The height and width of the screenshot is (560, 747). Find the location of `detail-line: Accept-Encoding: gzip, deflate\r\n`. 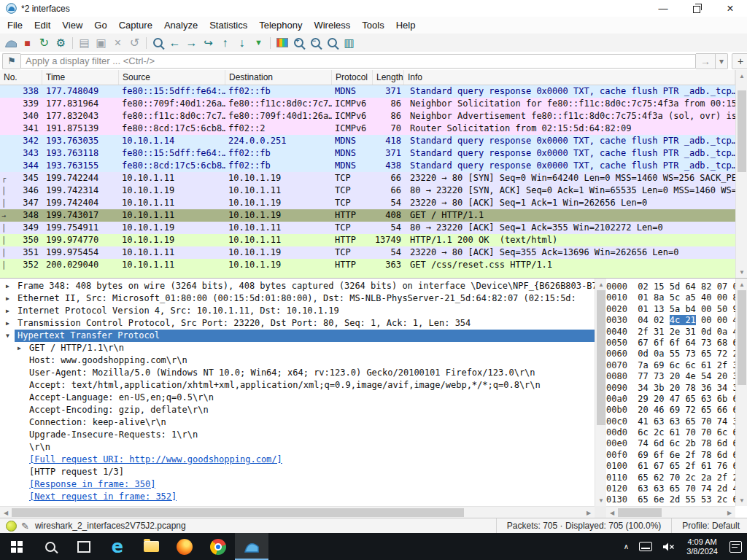

detail-line: Accept-Encoding: gzip, deflate\r\n is located at coordinates (298, 410).